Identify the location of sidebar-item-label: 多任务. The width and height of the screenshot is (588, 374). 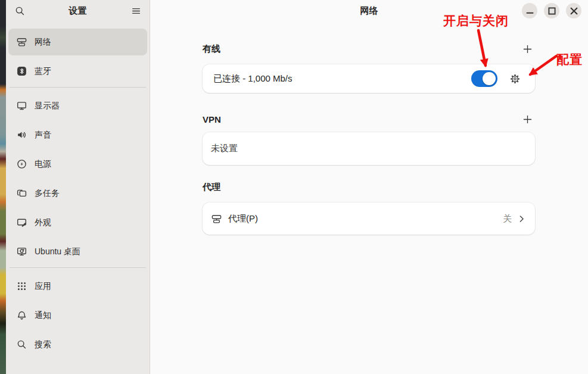
(47, 194).